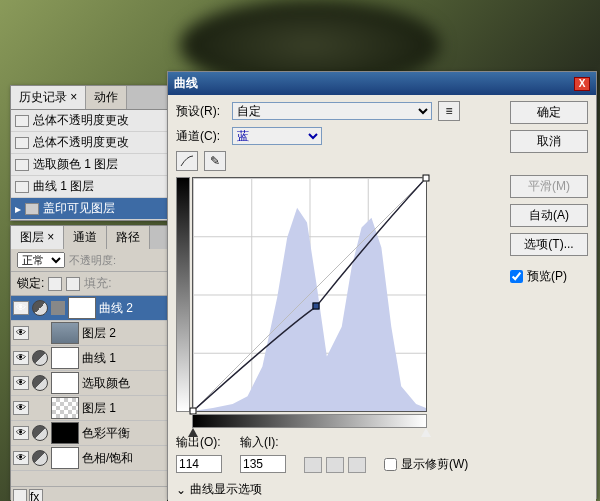  What do you see at coordinates (73, 284) in the screenshot?
I see `lock-position-icon` at bounding box center [73, 284].